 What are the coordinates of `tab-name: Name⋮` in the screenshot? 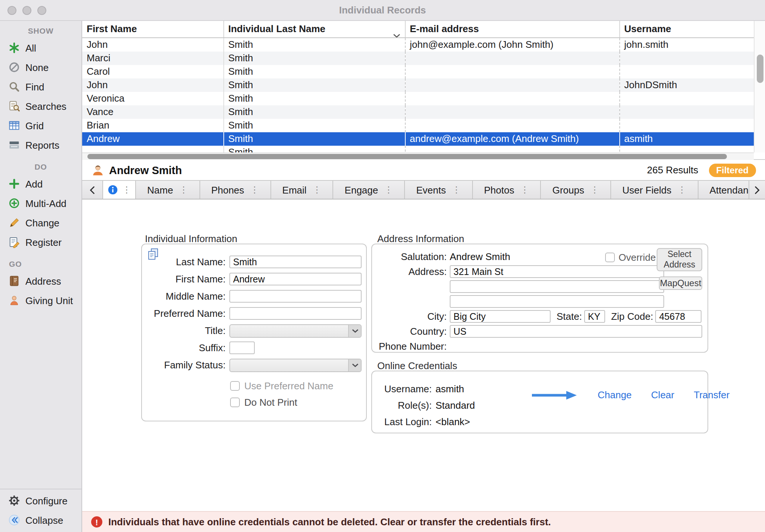 It's located at (168, 190).